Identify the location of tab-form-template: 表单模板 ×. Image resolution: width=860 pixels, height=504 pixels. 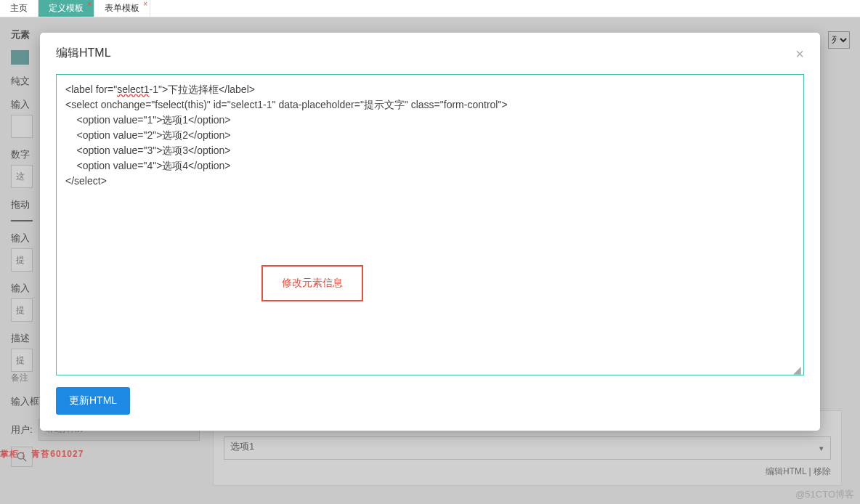
(122, 9).